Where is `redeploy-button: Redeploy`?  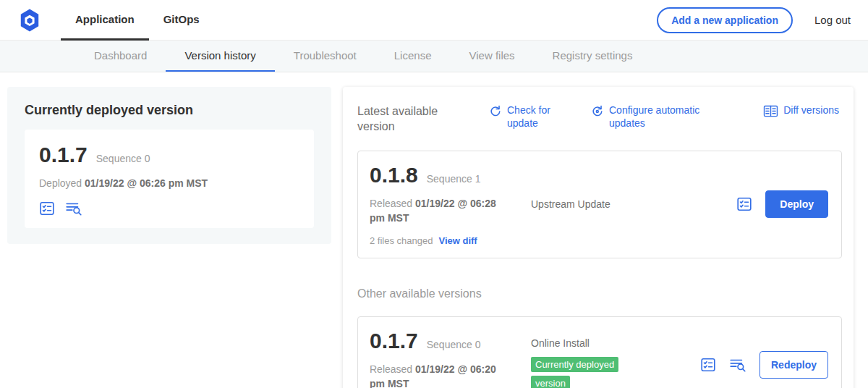
redeploy-button: Redeploy is located at coordinates (794, 365).